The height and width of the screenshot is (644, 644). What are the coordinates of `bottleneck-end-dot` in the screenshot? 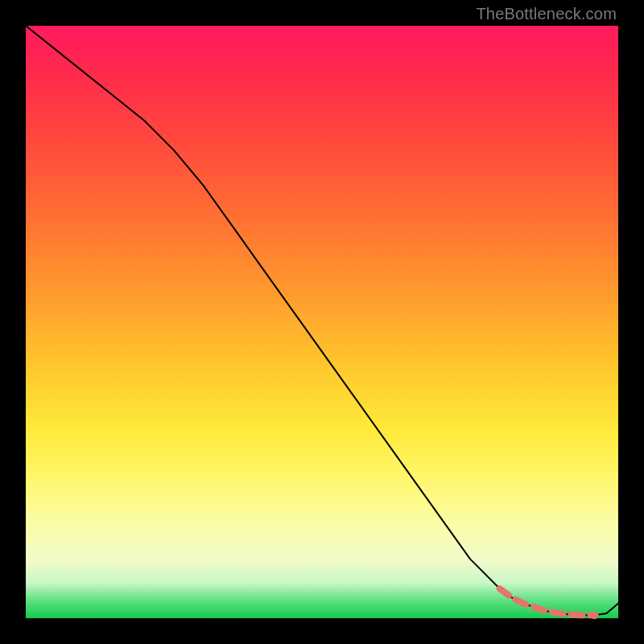 It's located at (595, 615).